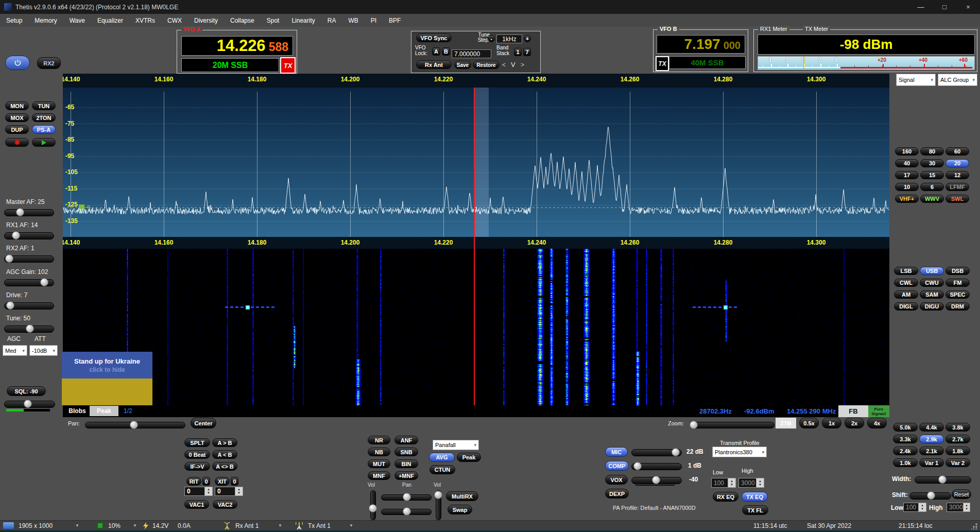  Describe the element at coordinates (206, 481) in the screenshot. I see `rit-zero-button: 0` at that location.